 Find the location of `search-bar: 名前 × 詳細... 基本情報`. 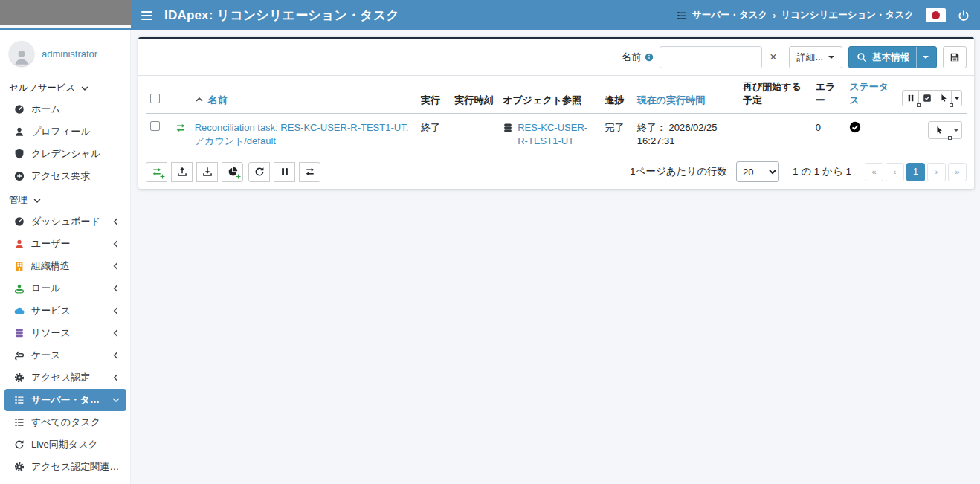

search-bar: 名前 × 詳細... 基本情報 is located at coordinates (556, 58).